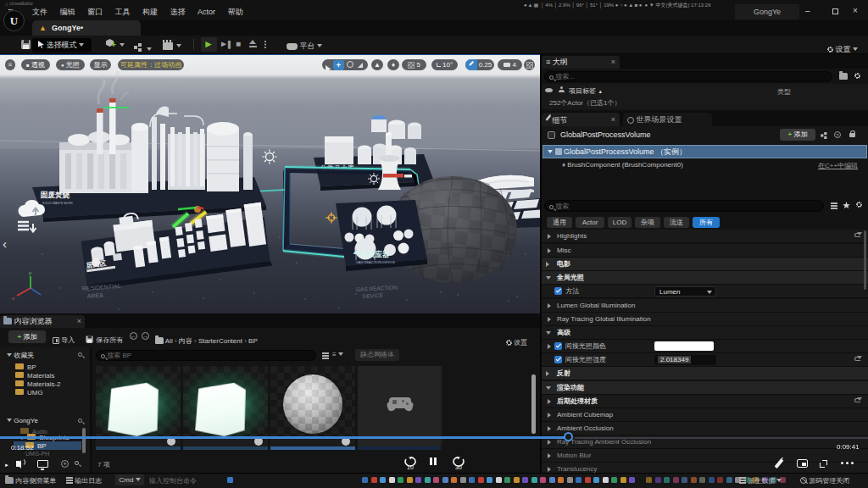 Image resolution: width=868 pixels, height=488 pixels. Describe the element at coordinates (56, 195) in the screenshot. I see `svg-text: 固废焚烧` at that location.